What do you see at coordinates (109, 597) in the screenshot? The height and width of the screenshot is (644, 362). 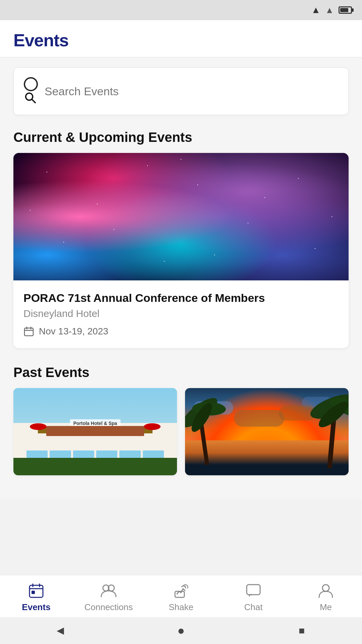 I see `nav-item-connections: Connections` at bounding box center [109, 597].